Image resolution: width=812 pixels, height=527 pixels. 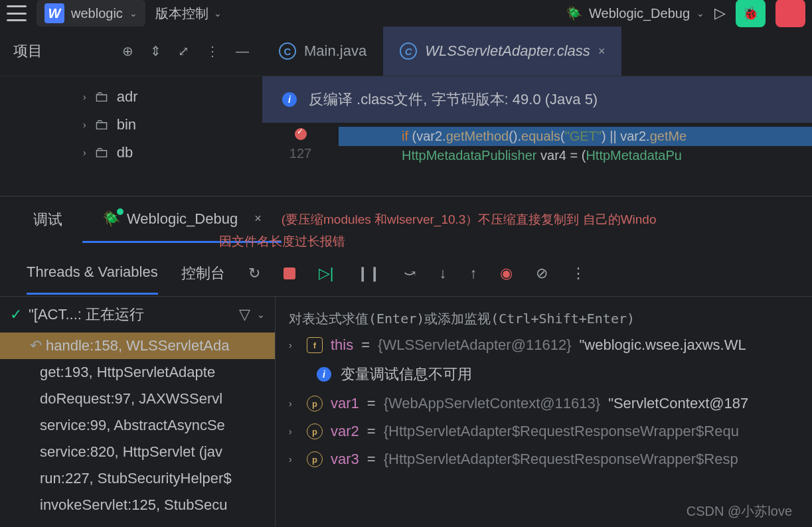 What do you see at coordinates (189, 13) in the screenshot?
I see `vcs-menu: 版本控制 ⌄` at bounding box center [189, 13].